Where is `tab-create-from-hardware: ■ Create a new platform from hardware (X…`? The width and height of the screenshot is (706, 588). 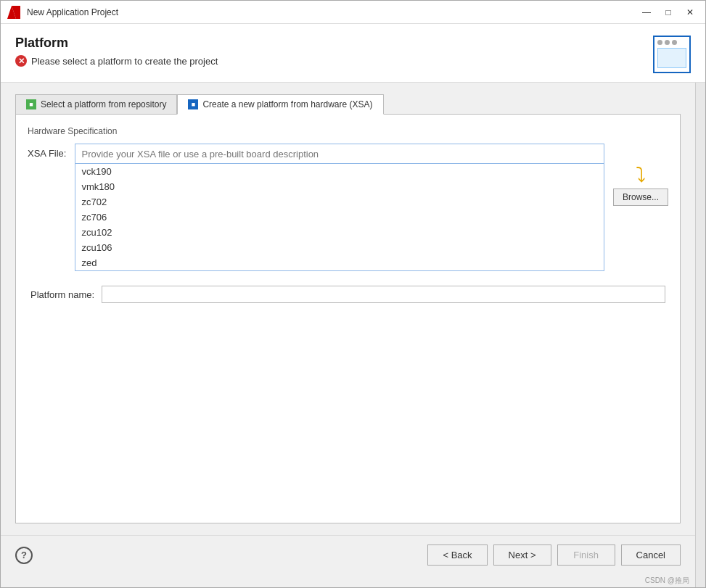 tab-create-from-hardware: ■ Create a new platform from hardware (X… is located at coordinates (280, 104).